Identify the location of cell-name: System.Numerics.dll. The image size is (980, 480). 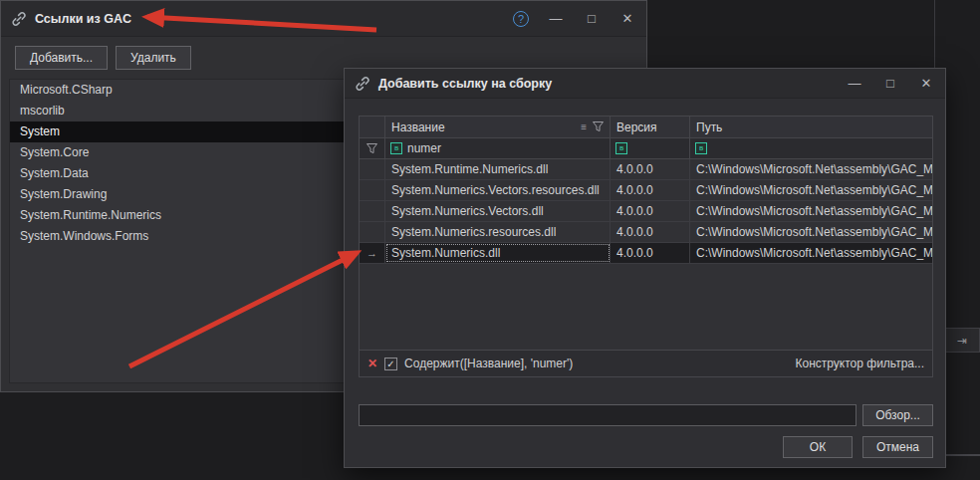
(498, 253).